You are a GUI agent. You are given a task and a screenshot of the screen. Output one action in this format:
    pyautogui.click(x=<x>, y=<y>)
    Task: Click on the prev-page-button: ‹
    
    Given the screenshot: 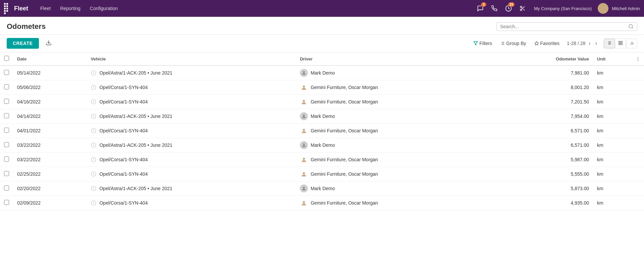 What is the action you would take?
    pyautogui.click(x=590, y=43)
    